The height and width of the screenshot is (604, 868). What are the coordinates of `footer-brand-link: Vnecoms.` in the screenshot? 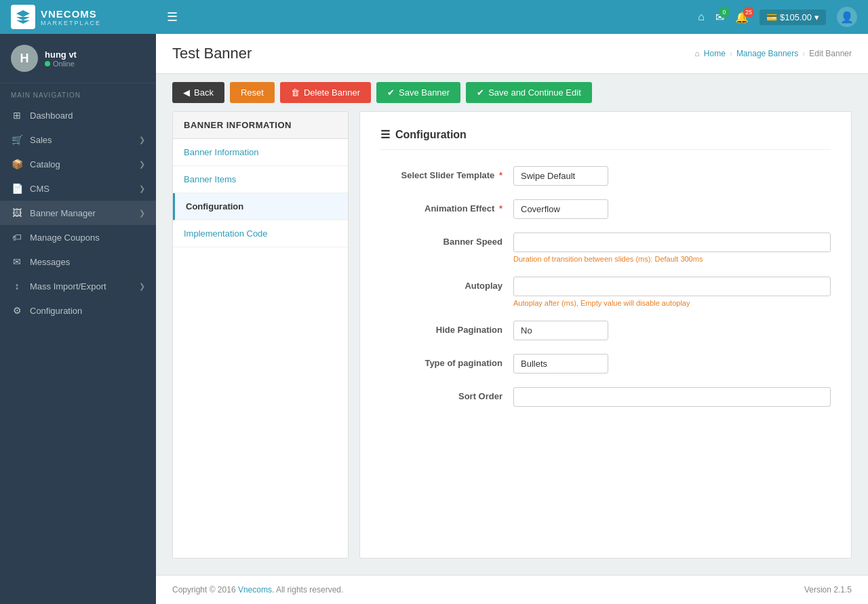 It's located at (256, 590).